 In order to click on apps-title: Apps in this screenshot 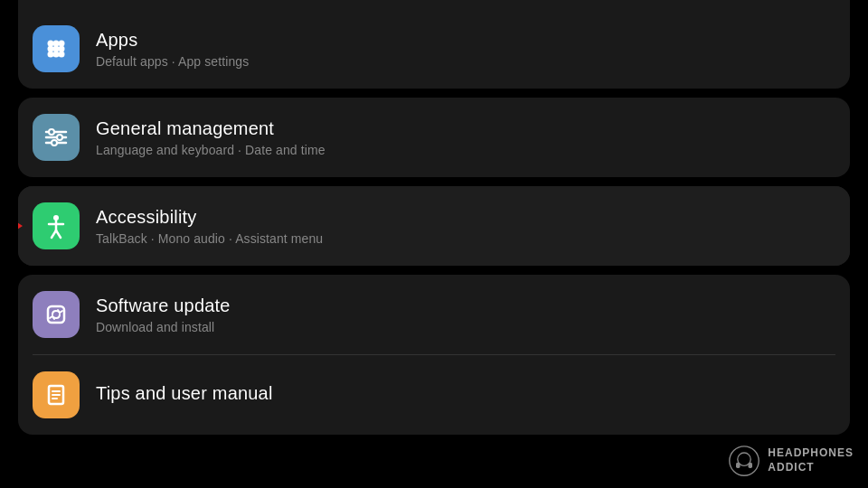, I will do `click(466, 40)`.